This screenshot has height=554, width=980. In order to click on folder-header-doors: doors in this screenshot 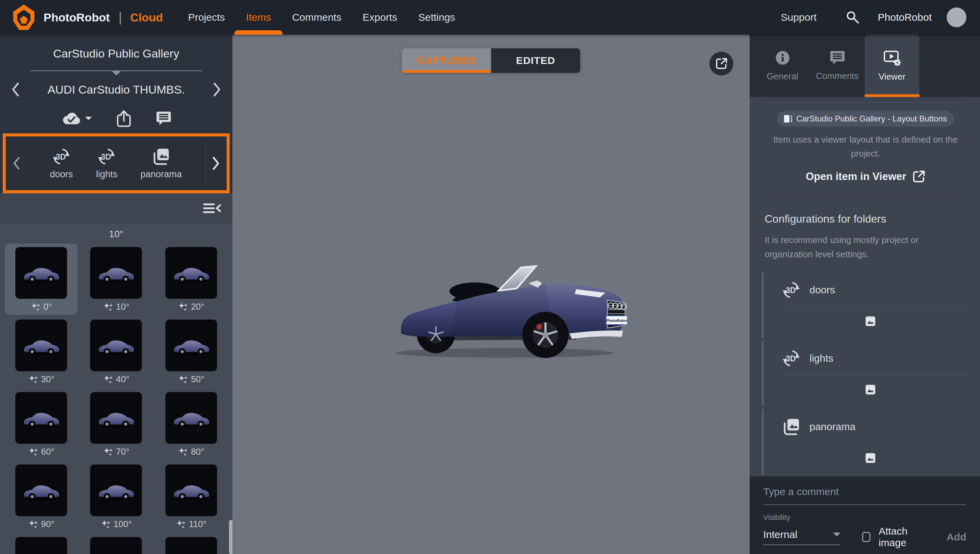, I will do `click(870, 290)`.